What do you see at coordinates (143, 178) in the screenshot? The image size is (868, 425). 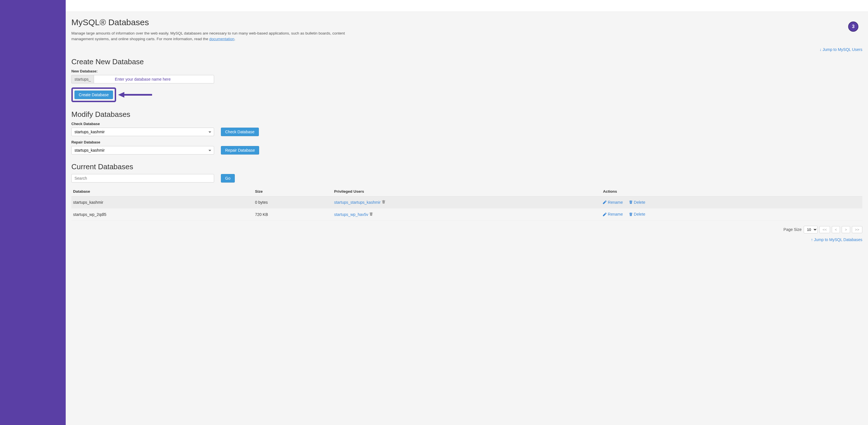 I see `search-input` at bounding box center [143, 178].